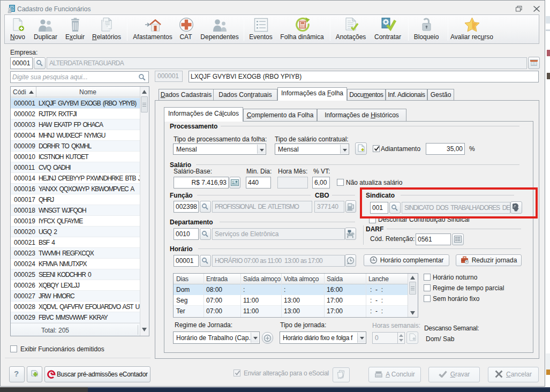 The image size is (550, 392). Describe the element at coordinates (233, 182) in the screenshot. I see `svg-text: S` at that location.